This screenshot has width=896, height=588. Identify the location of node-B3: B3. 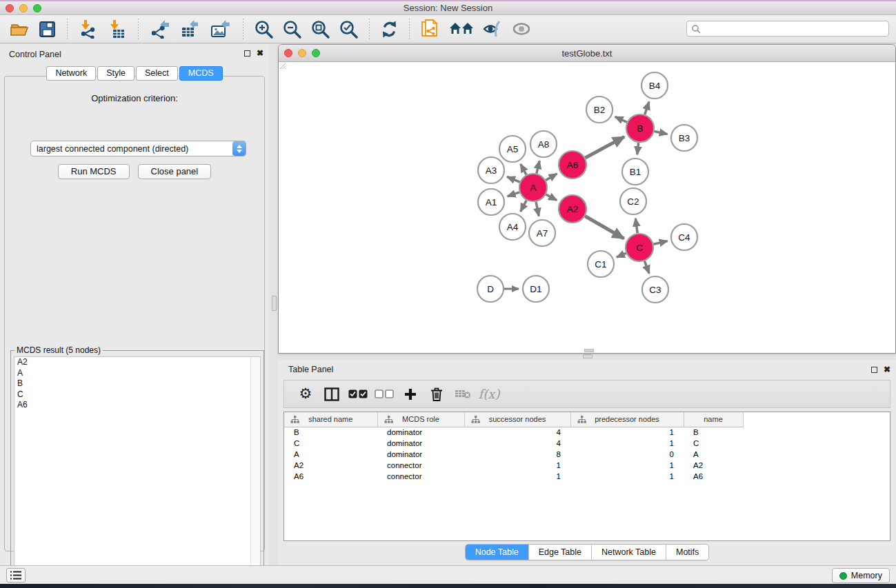
(684, 138).